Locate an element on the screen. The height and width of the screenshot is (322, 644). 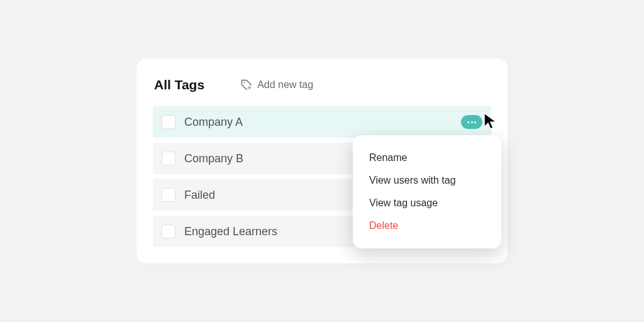
tag-label: Company A is located at coordinates (214, 122).